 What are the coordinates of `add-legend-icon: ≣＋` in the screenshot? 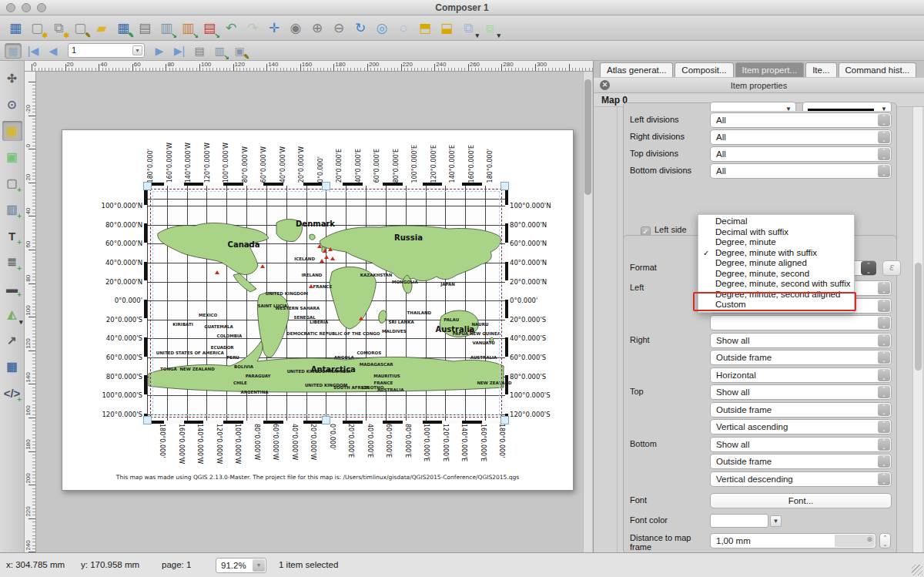 It's located at (12, 262).